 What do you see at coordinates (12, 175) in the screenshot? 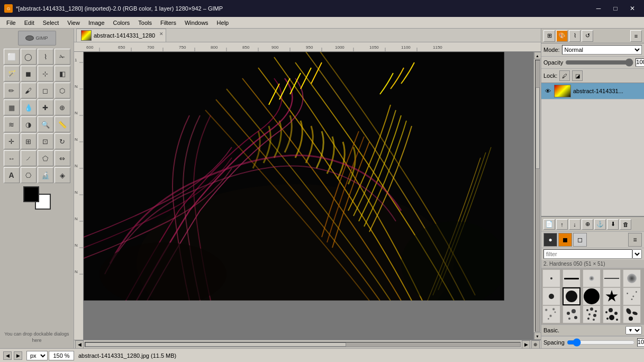
I see `text-tool: A` at bounding box center [12, 175].